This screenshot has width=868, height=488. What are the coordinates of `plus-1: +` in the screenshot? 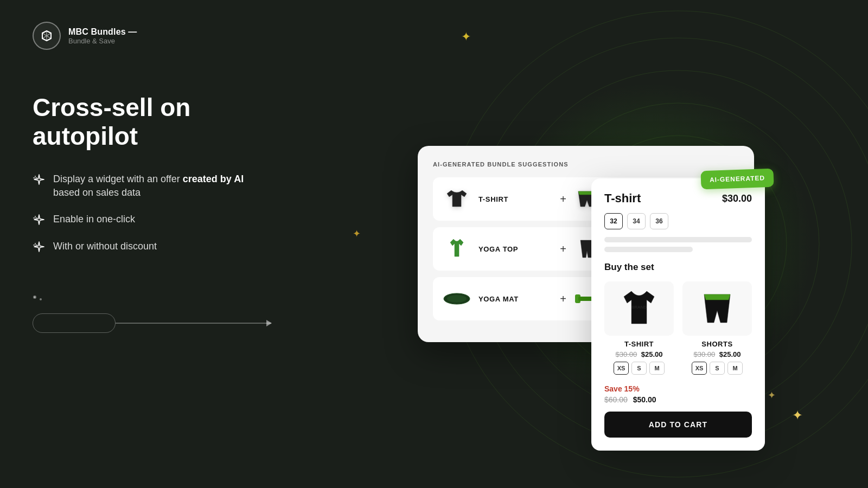 It's located at (563, 200).